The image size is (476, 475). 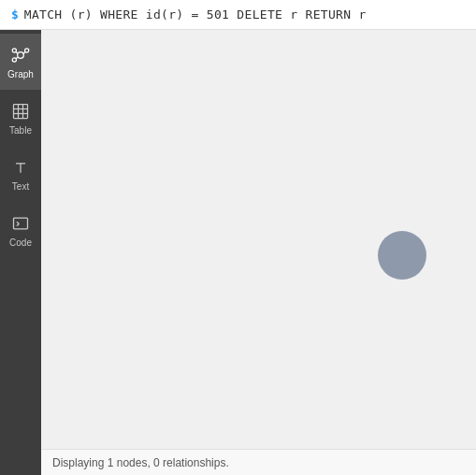 I want to click on sidebar-item-graph: Graph, so click(x=21, y=62).